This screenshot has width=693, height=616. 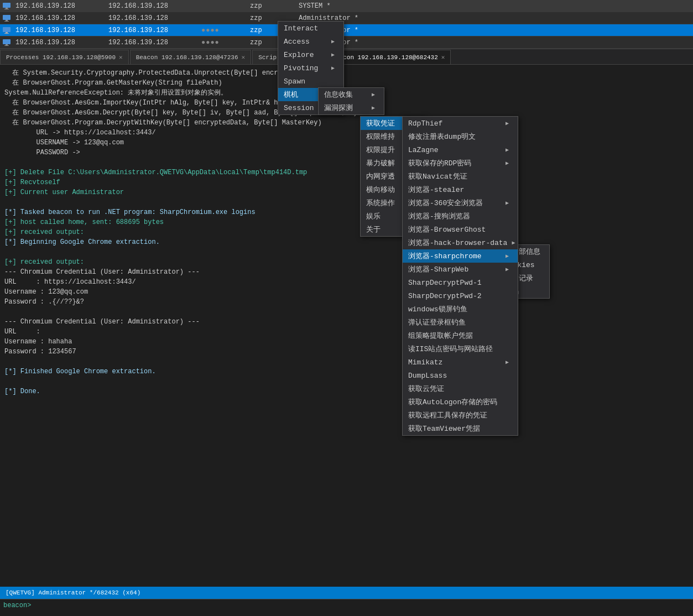 What do you see at coordinates (460, 216) in the screenshot?
I see `menu-item-browser-sogou: 浏览器-搜狗浏览器` at bounding box center [460, 216].